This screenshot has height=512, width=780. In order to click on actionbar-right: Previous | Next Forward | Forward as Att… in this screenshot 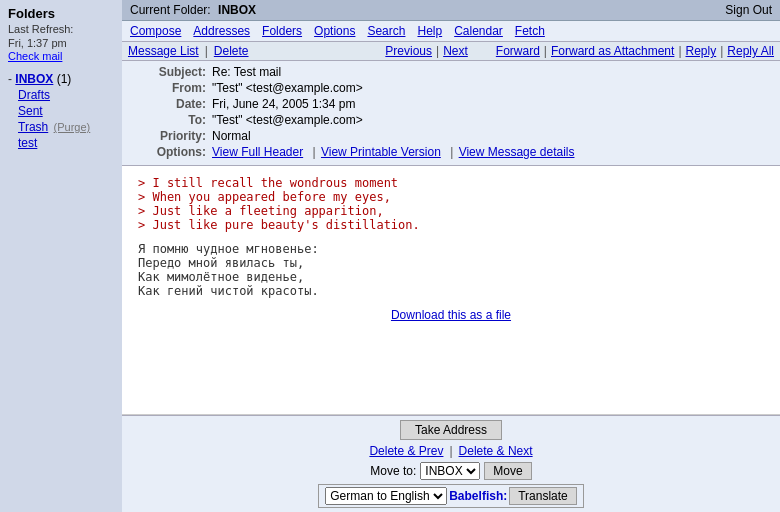, I will do `click(580, 51)`.